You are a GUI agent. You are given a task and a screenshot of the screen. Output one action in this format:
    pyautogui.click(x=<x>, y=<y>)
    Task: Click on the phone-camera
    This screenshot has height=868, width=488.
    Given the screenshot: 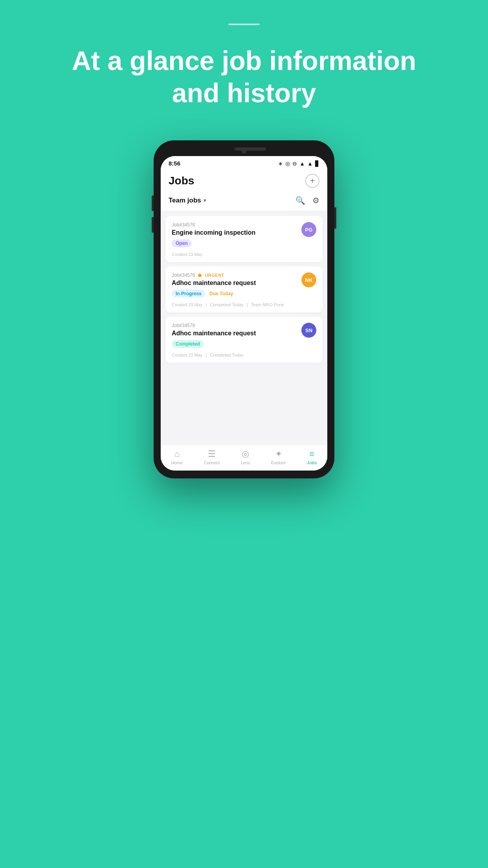 What is the action you would take?
    pyautogui.click(x=244, y=151)
    